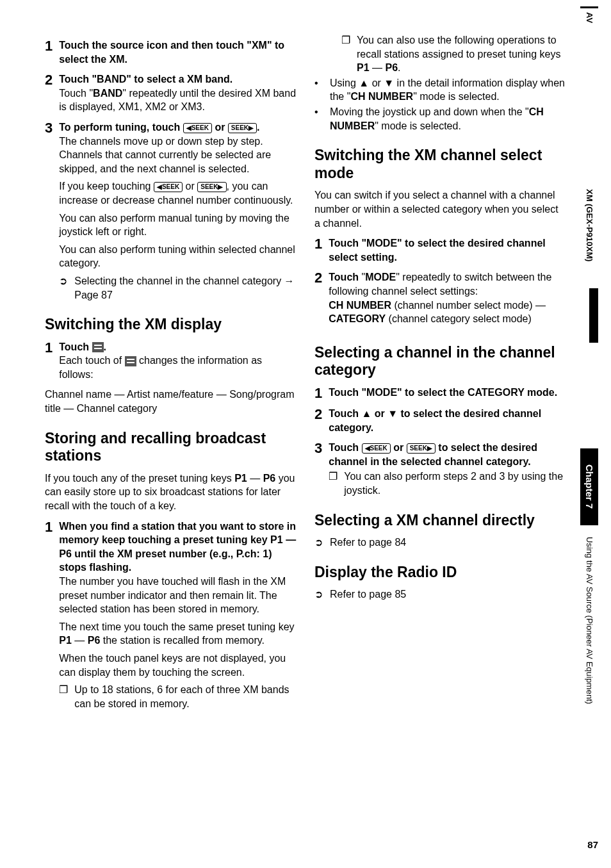 This screenshot has width=611, height=868. I want to click on crossref: ➲ Refer to page 84, so click(441, 543).